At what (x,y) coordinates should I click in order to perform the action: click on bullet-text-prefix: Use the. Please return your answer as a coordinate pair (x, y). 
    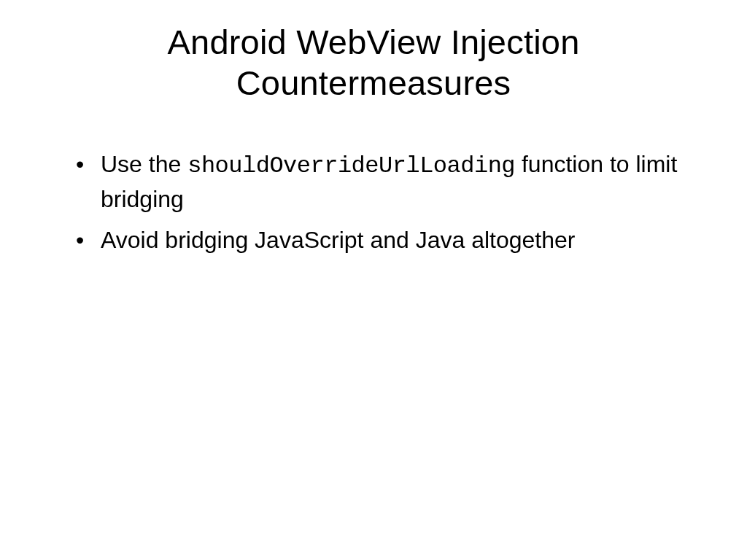
    Looking at the image, I should click on (144, 164).